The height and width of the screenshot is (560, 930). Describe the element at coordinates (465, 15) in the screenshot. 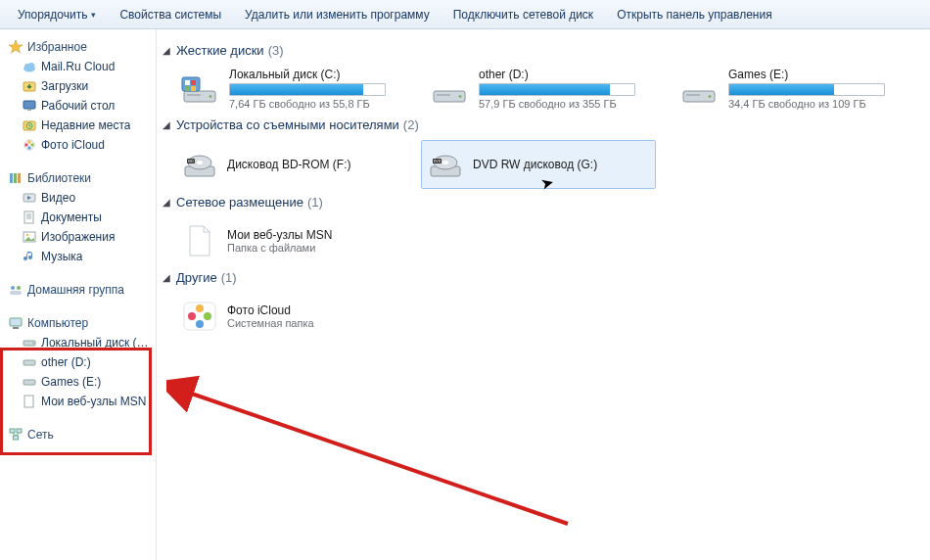

I see `toolbar: Упорядочить Свойства системы Удалить или…` at that location.